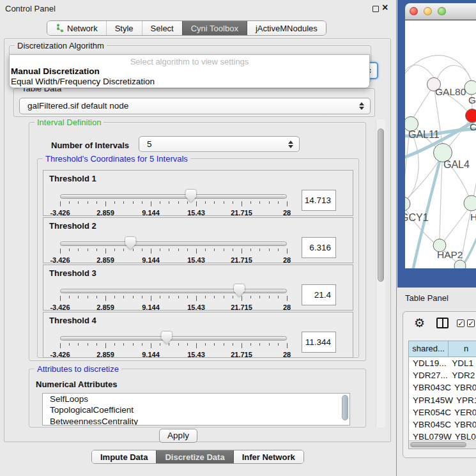 The height and width of the screenshot is (476, 476). Describe the element at coordinates (441, 12) in the screenshot. I see `network-window-titlebar` at that location.